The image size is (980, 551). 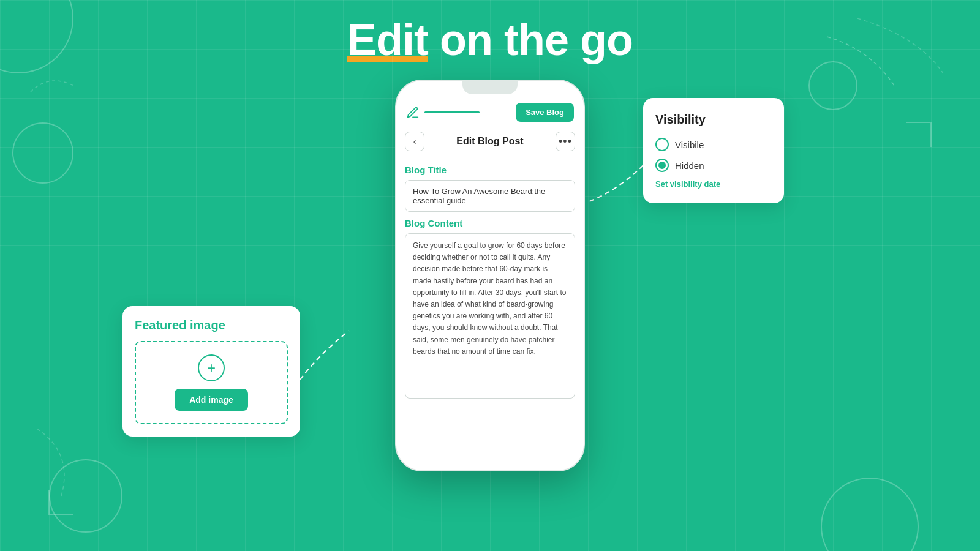 I want to click on visibility-title: Visibility, so click(x=714, y=120).